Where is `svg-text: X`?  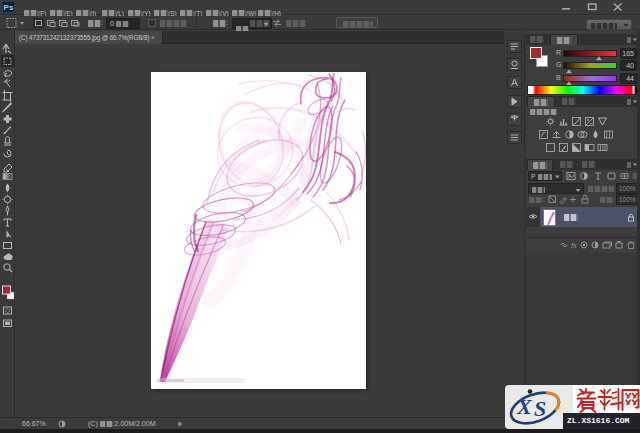 svg-text: X is located at coordinates (524, 406).